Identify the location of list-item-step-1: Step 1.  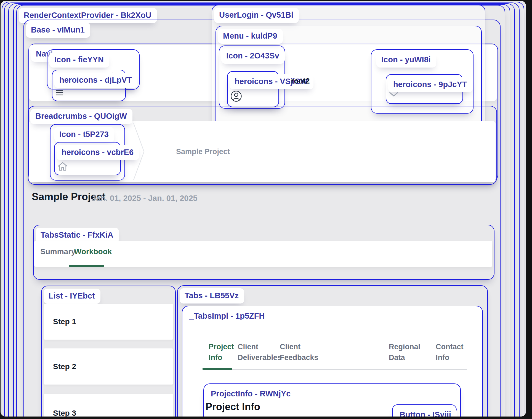
(108, 322).